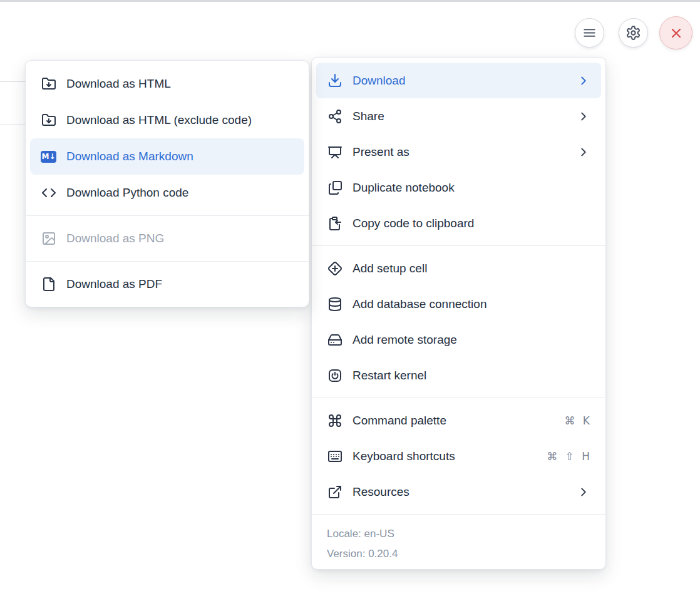 The width and height of the screenshot is (700, 616). What do you see at coordinates (49, 157) in the screenshot?
I see `markdown-icon: M↓` at bounding box center [49, 157].